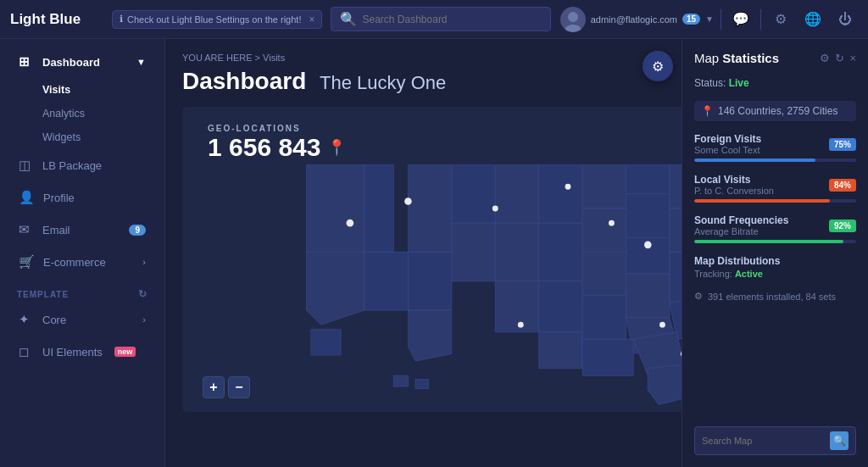  I want to click on sidebar-sub-widgets: Widgets, so click(82, 137).